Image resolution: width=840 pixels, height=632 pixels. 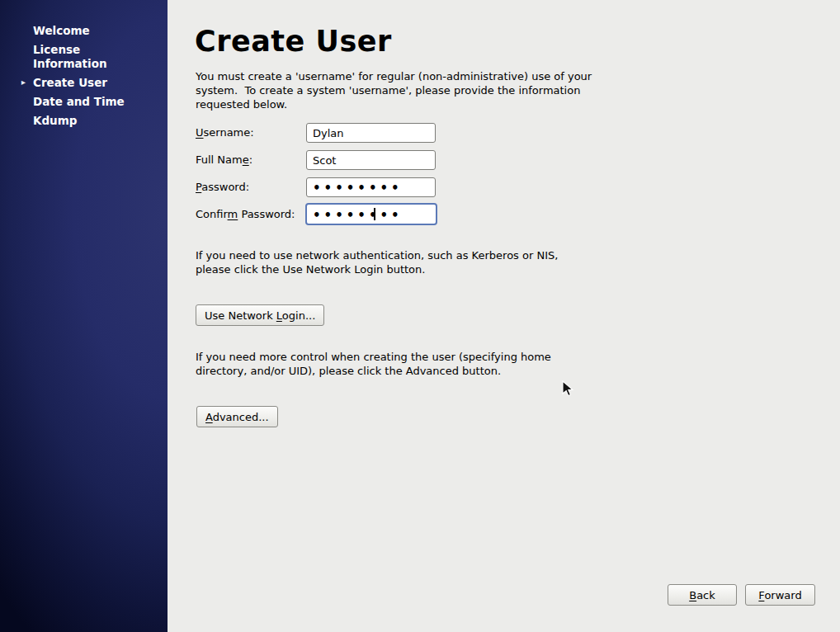 What do you see at coordinates (84, 78) in the screenshot?
I see `wizard-steps-list: Welcome License Information ‣ Create Use…` at bounding box center [84, 78].